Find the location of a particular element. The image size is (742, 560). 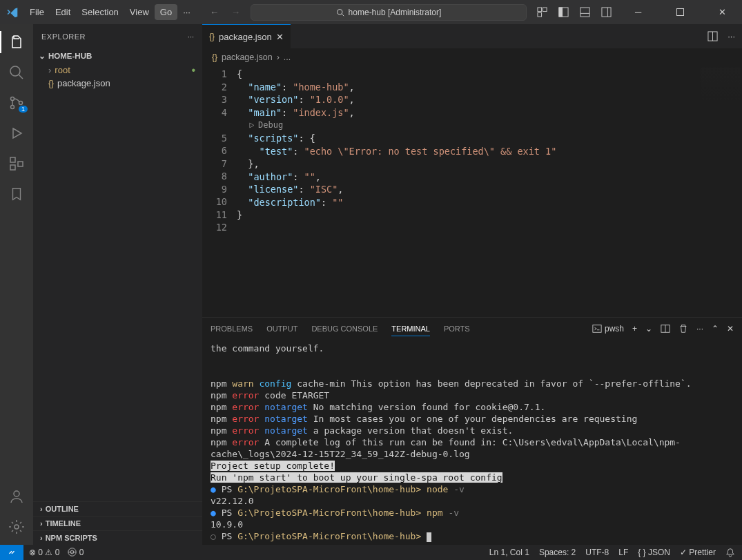

explorer-title: EXPLORER is located at coordinates (64, 37).